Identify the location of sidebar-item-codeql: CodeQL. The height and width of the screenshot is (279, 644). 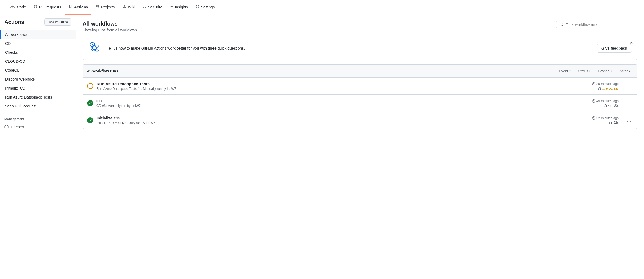
(38, 70).